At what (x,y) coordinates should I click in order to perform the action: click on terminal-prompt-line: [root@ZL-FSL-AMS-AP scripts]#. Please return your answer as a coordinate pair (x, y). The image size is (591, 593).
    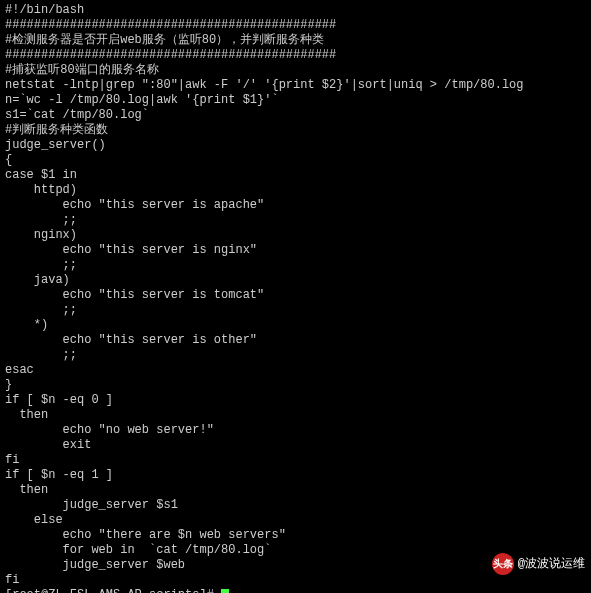
    Looking at the image, I should click on (296, 590).